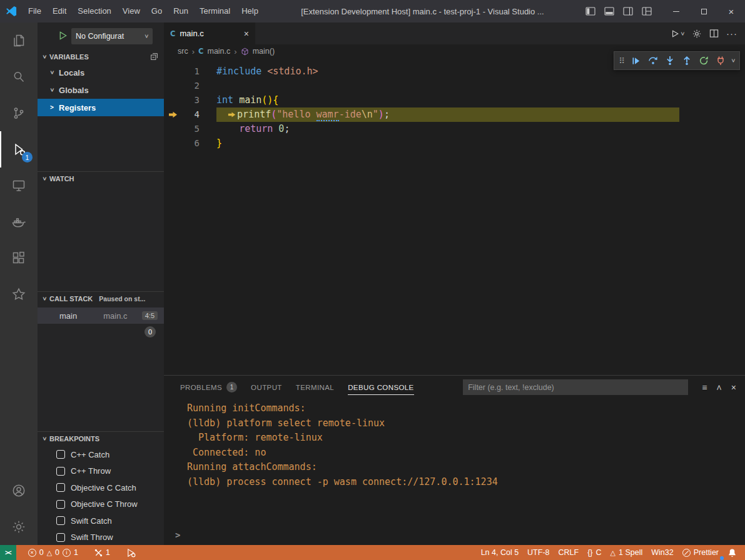  Describe the element at coordinates (59, 11) in the screenshot. I see `menu-edit: Edit` at that location.